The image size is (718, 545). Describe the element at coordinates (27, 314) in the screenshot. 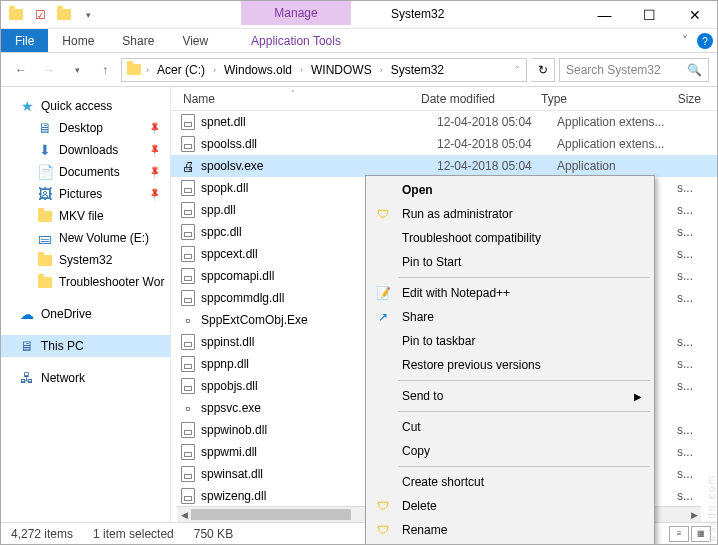

I see `cloud-icon: ☁` at that location.